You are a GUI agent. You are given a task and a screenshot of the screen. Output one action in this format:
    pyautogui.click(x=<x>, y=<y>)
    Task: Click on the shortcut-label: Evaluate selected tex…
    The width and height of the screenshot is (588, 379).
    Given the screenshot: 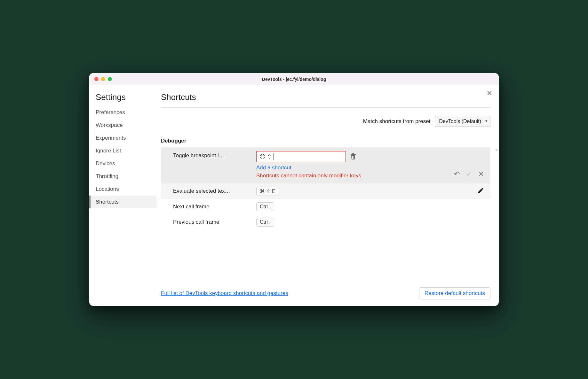 What is the action you would take?
    pyautogui.click(x=215, y=190)
    